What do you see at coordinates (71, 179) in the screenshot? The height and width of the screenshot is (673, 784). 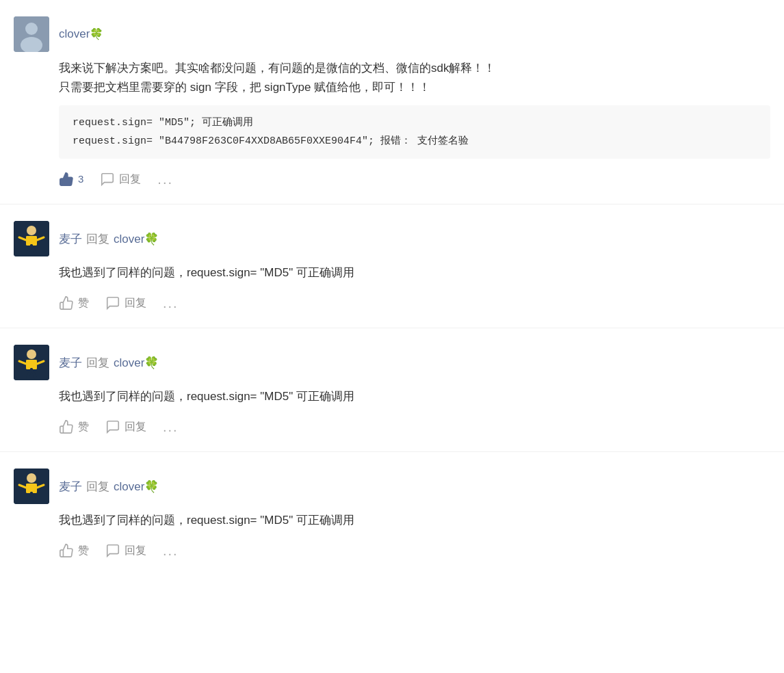 I see `like-button: 3` at bounding box center [71, 179].